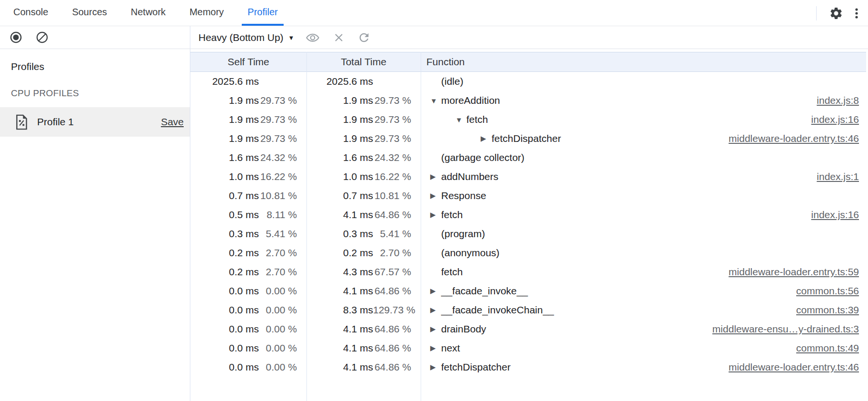 The width and height of the screenshot is (868, 401). What do you see at coordinates (644, 120) in the screenshot?
I see `function-cell: ▼fetchindex.js:16` at bounding box center [644, 120].